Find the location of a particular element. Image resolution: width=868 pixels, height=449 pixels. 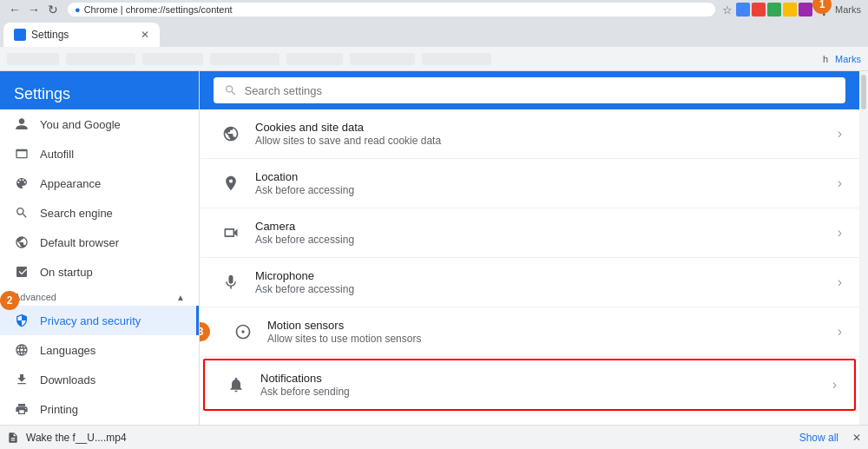

location-title: Location is located at coordinates (547, 177).